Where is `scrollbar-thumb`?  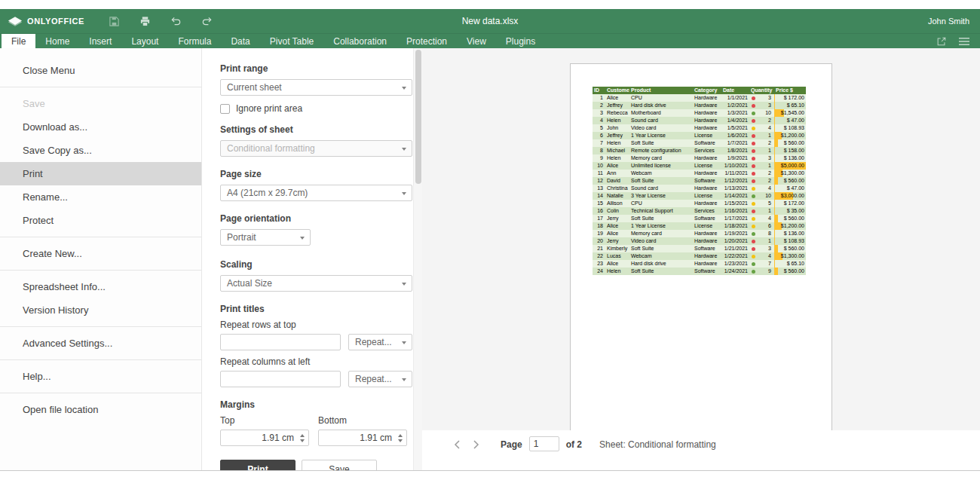
scrollbar-thumb is located at coordinates (418, 117).